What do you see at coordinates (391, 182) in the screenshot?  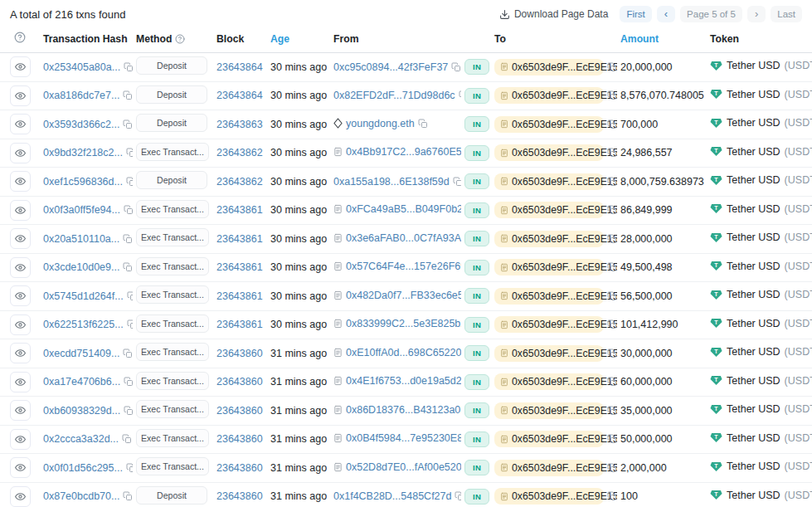 I see `from-address-link: 0xa155a198...6E138f59d` at bounding box center [391, 182].